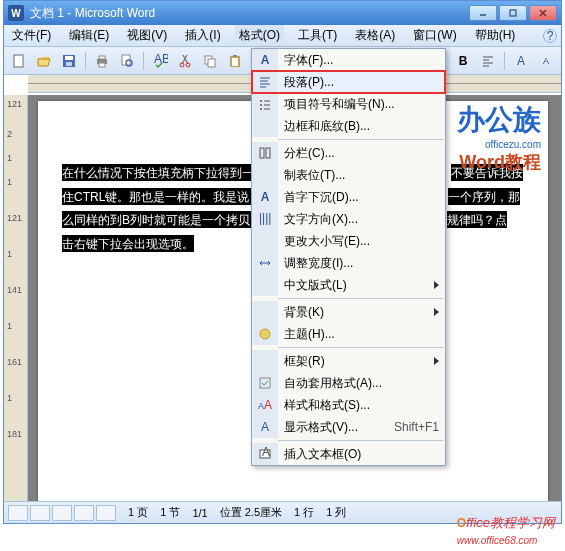  I want to click on ruler-tick: 161, so click(14, 362).